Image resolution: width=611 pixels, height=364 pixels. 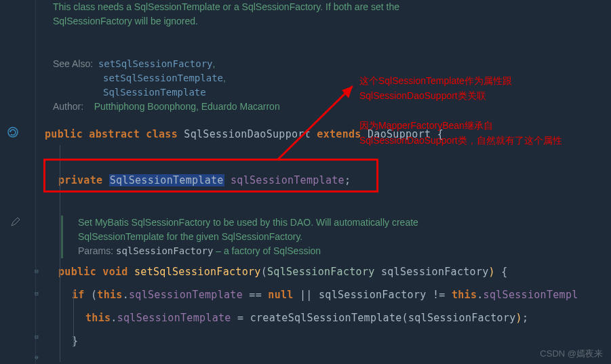 What do you see at coordinates (328, 134) in the screenshot?
I see `class-declaration: public abstract class SqlSessionDaoSuppo…` at bounding box center [328, 134].